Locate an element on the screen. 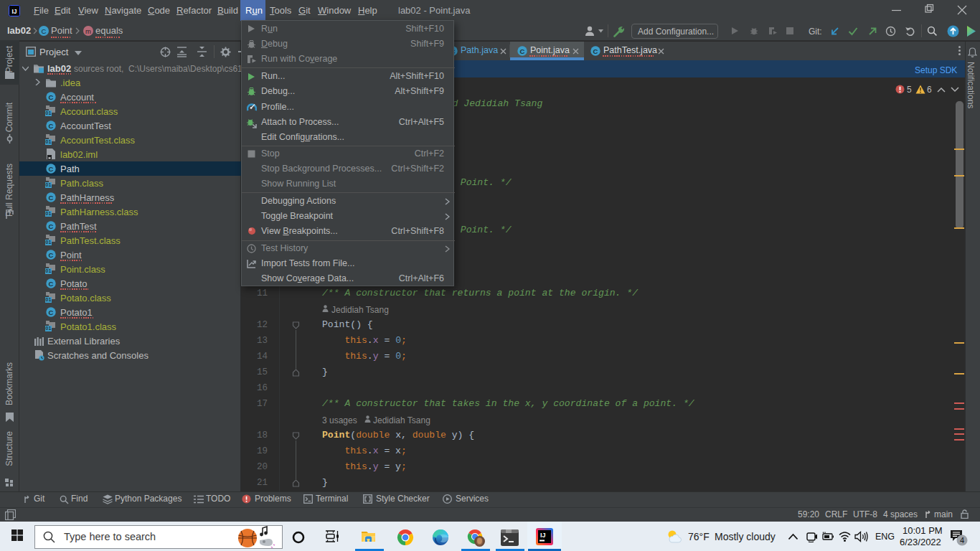  svg-text: m is located at coordinates (88, 32).